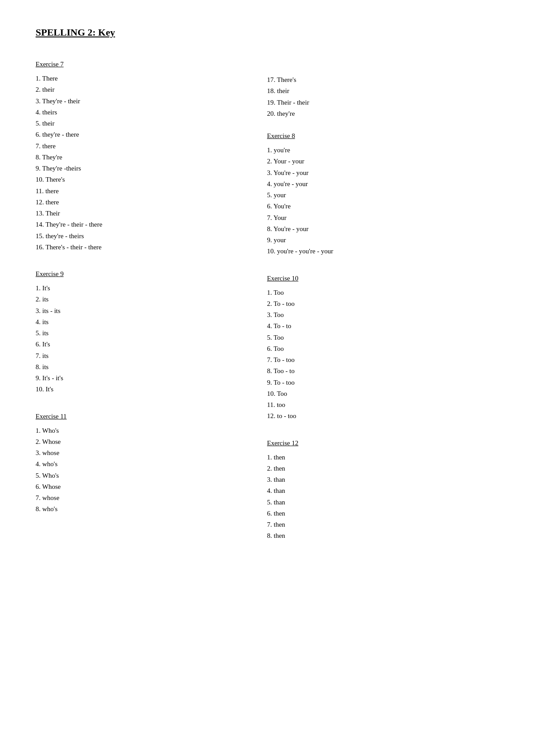 The height and width of the screenshot is (756, 534). Describe the element at coordinates (147, 214) in the screenshot. I see `list-item: 13. Their` at that location.